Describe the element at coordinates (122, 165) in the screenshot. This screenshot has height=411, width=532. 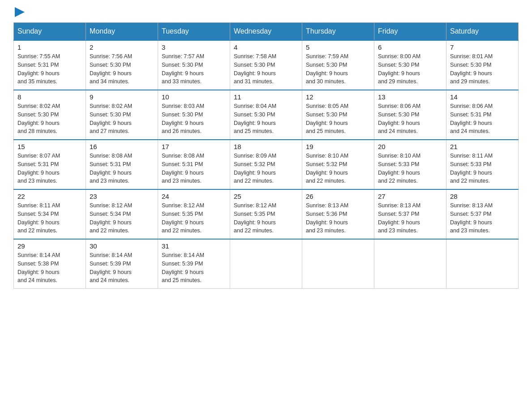
I see `calendar-cell: 16 Sunrise: 8:08 AM Sunset: 5:31 PM Dayl…` at that location.